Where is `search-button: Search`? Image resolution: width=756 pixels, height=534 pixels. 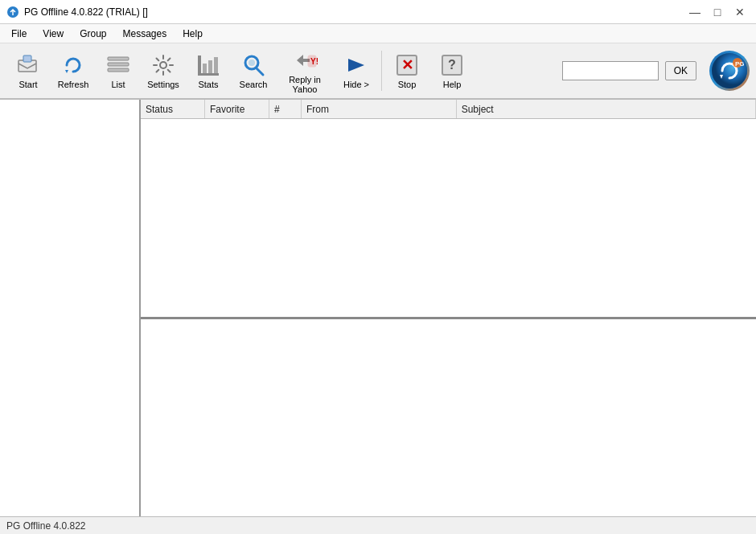
search-button: Search is located at coordinates (253, 71).